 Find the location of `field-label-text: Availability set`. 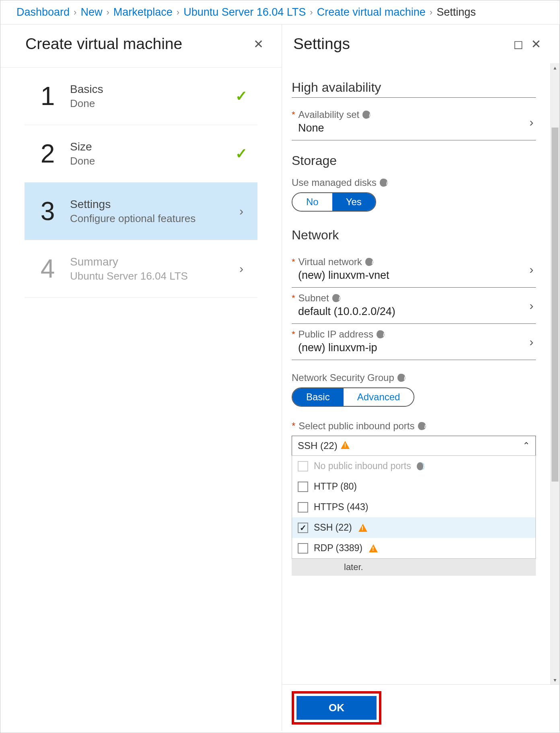

field-label-text: Availability set is located at coordinates (329, 115).